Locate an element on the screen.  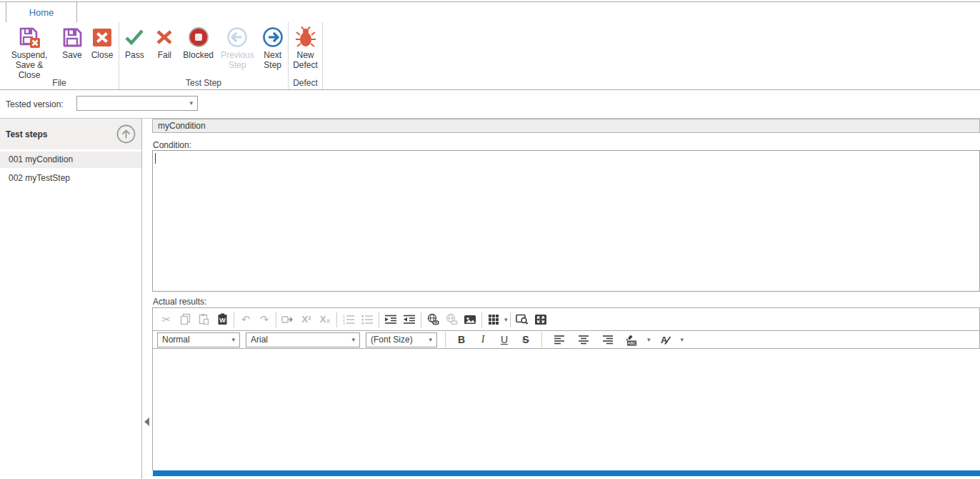
new-defect-button: New Defect is located at coordinates (306, 47).